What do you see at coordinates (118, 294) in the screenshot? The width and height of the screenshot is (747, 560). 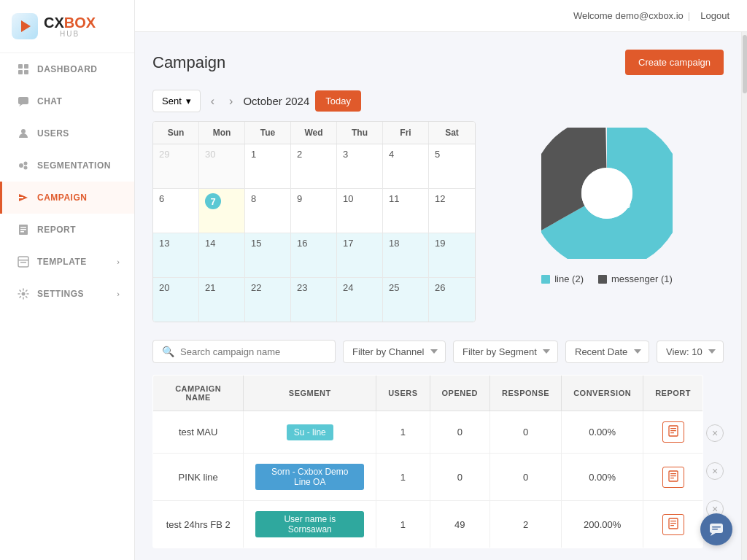 I see `settings-arrow-icon: ›` at bounding box center [118, 294].